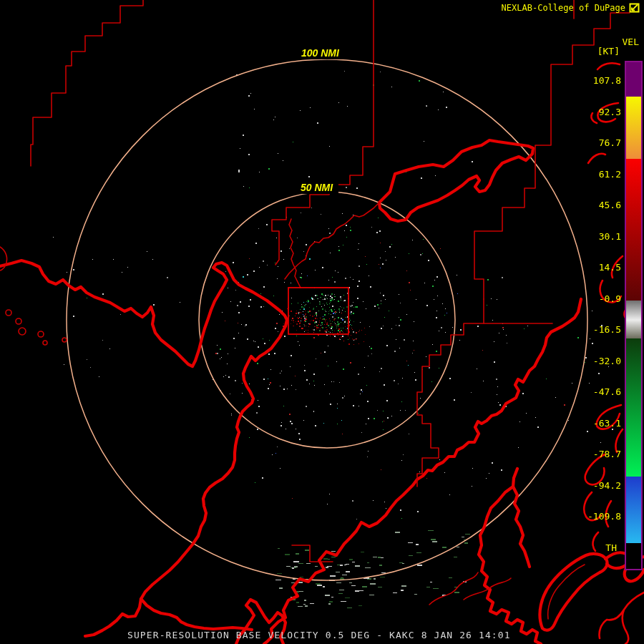 The image size is (644, 644). I want to click on colorbar-tick: -63.1, so click(607, 424).